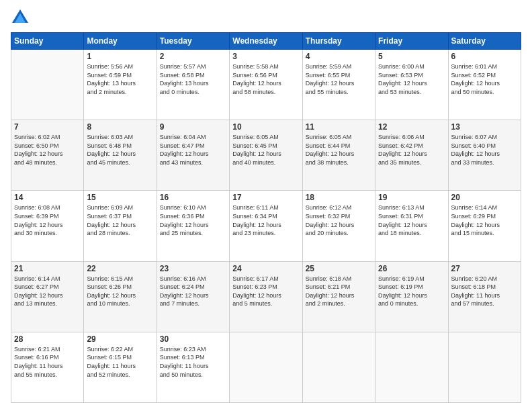  What do you see at coordinates (412, 85) in the screenshot?
I see `calendar-cell: 5Sunrise: 6:00 AMSunset: 6:53 PMDaylight…` at bounding box center [412, 85].